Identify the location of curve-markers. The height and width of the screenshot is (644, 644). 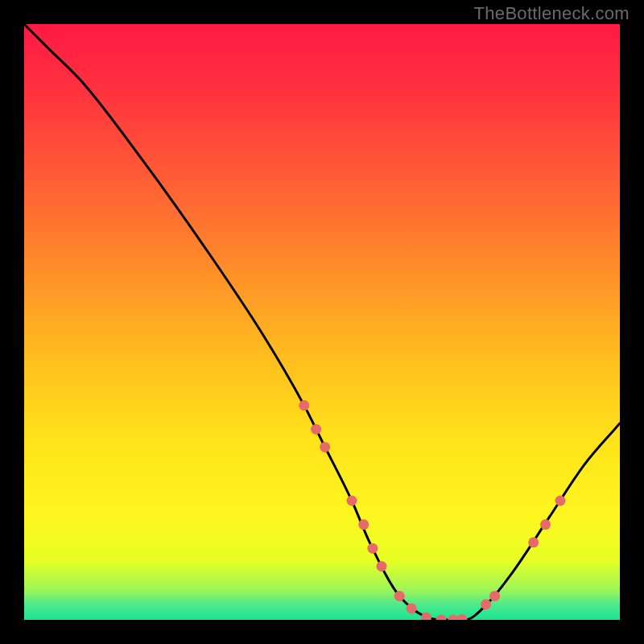
(431, 510).